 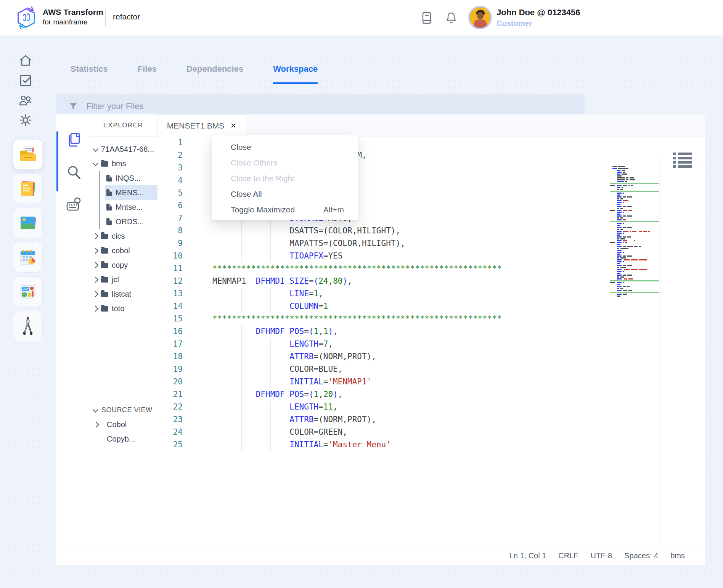 What do you see at coordinates (284, 162) in the screenshot?
I see `menu-item-close-others: Close Others` at bounding box center [284, 162].